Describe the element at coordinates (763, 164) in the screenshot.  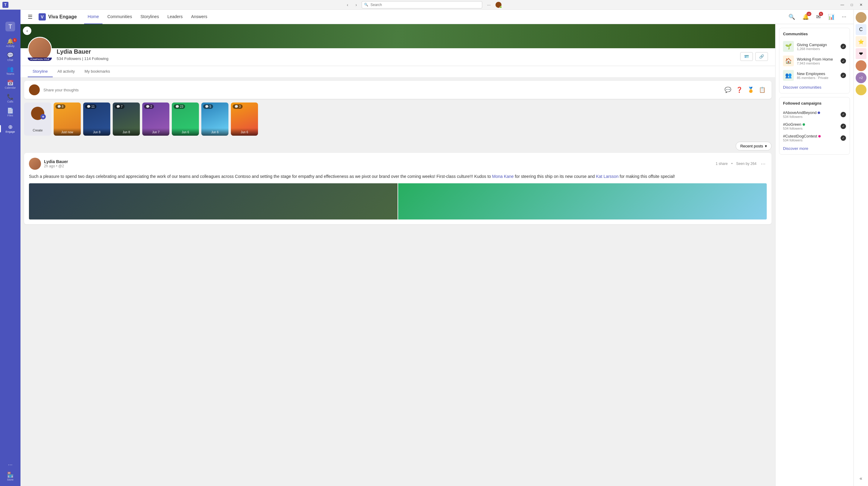
I see `post-more-button: ⋯` at that location.